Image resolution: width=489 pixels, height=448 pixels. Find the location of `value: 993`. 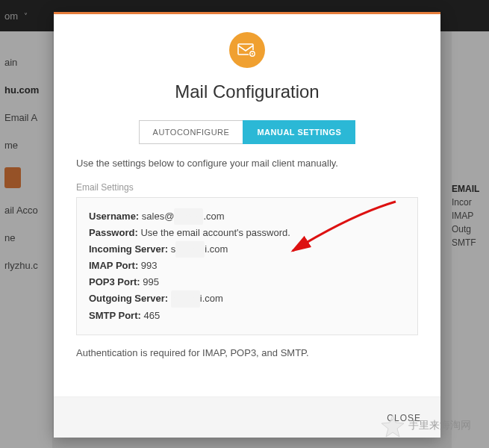

value: 993 is located at coordinates (149, 266).